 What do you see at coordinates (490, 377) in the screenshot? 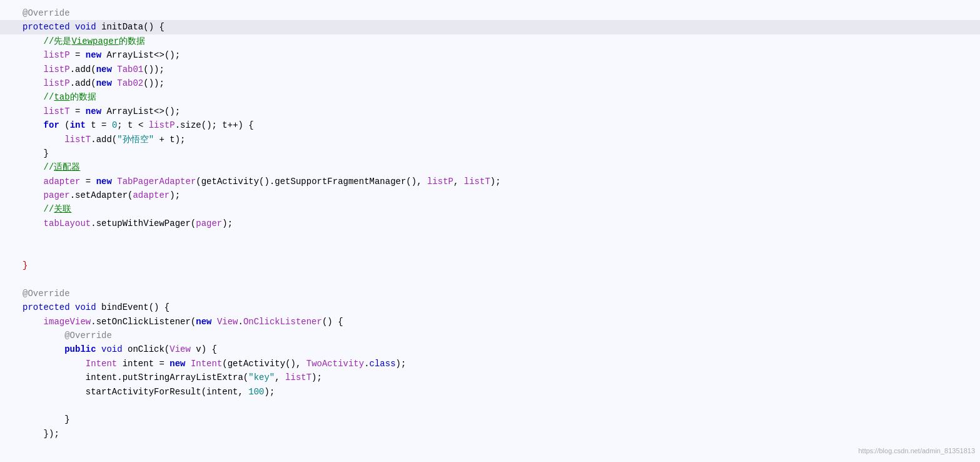
I see `code-line-27: intent.putStringArrayListExtra("key", li…` at bounding box center [490, 377].